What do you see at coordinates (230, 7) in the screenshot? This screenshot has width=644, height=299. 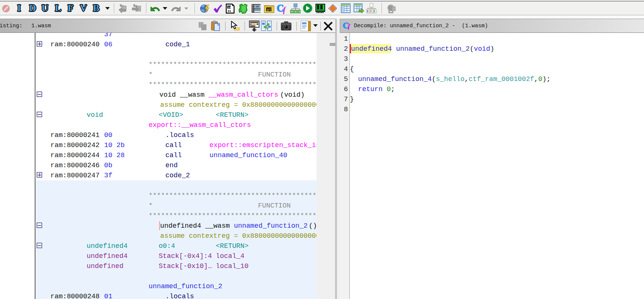 I see `svg-text: 10` at bounding box center [230, 7].